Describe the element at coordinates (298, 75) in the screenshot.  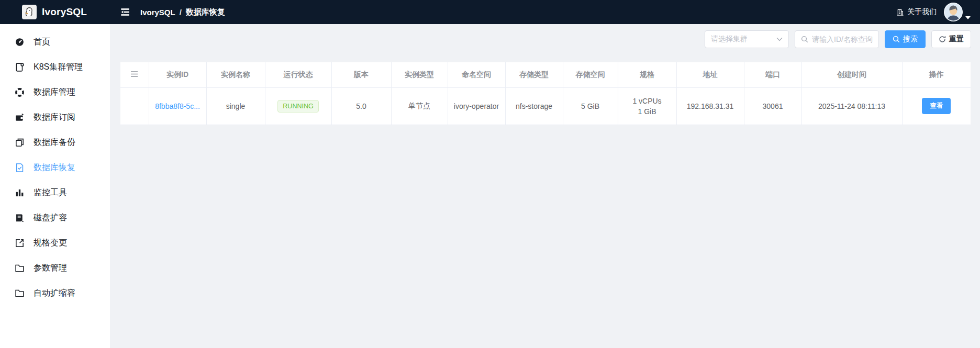
I see `col-status: 运行状态` at that location.